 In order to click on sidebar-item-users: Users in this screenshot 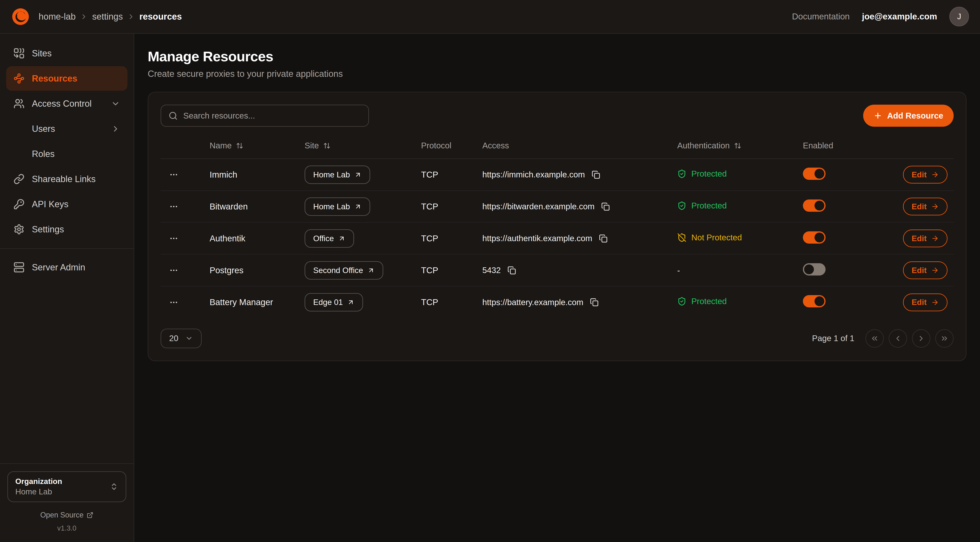, I will do `click(67, 129)`.